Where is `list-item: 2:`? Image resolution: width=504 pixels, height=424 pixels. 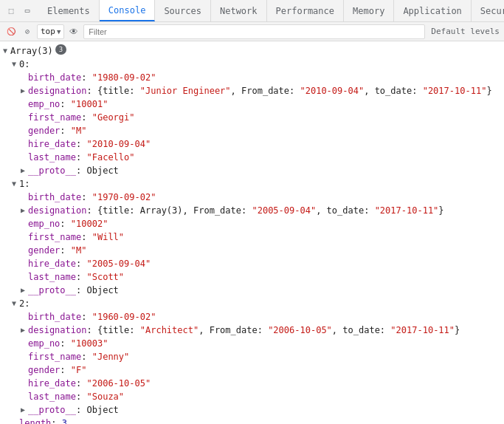
list-item: 2: is located at coordinates (252, 304).